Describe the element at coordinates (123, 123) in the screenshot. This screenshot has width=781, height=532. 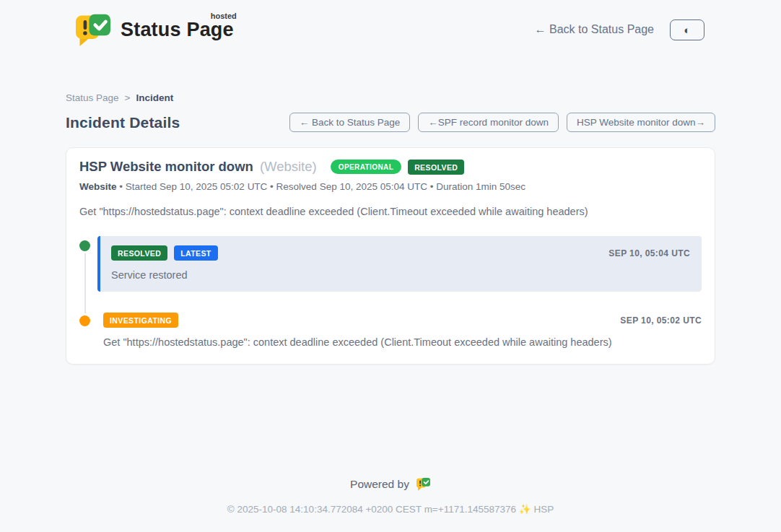
I see `page-title: Incident Details` at that location.